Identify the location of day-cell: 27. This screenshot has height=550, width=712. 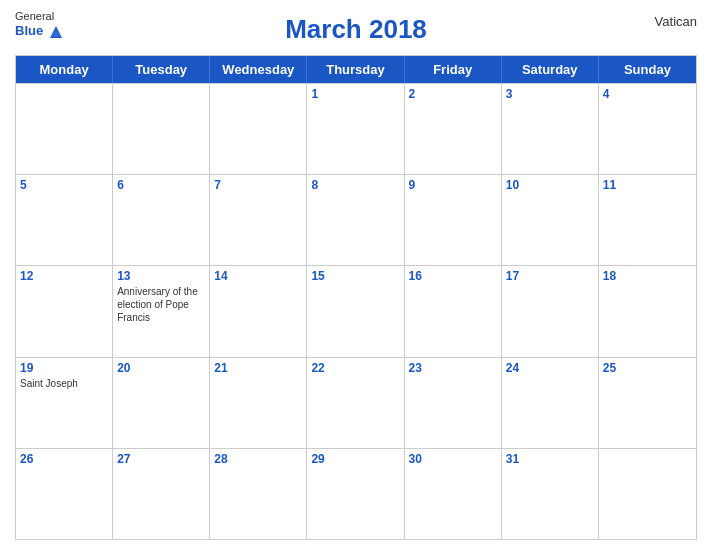
(162, 494).